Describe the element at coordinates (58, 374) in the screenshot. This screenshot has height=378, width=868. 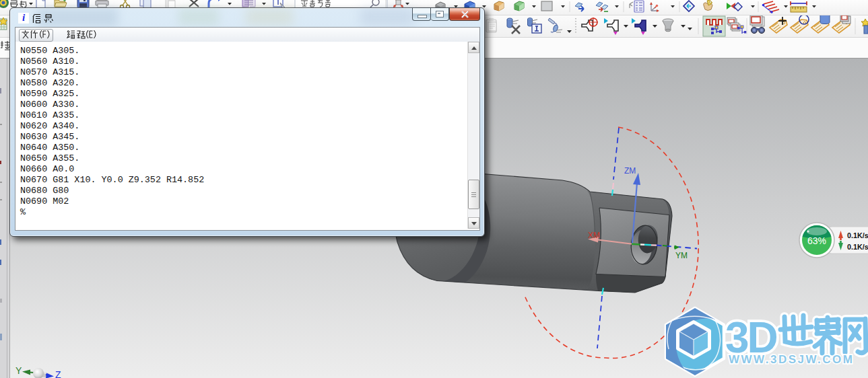
I see `svg-text: Z` at that location.